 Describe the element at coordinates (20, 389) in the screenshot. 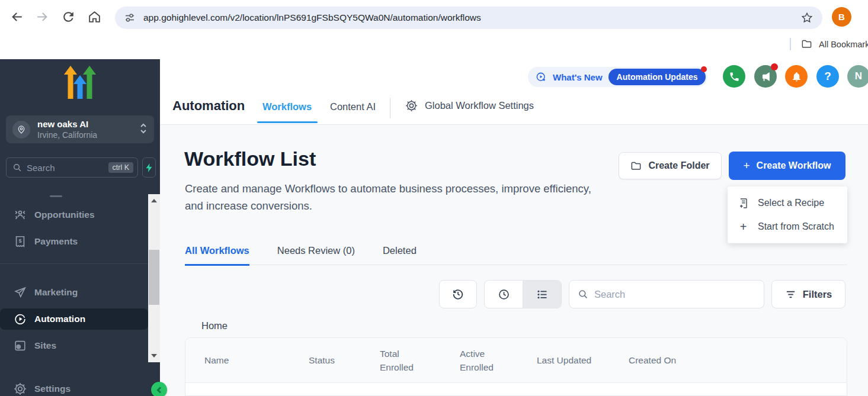

I see `settings-icon` at that location.